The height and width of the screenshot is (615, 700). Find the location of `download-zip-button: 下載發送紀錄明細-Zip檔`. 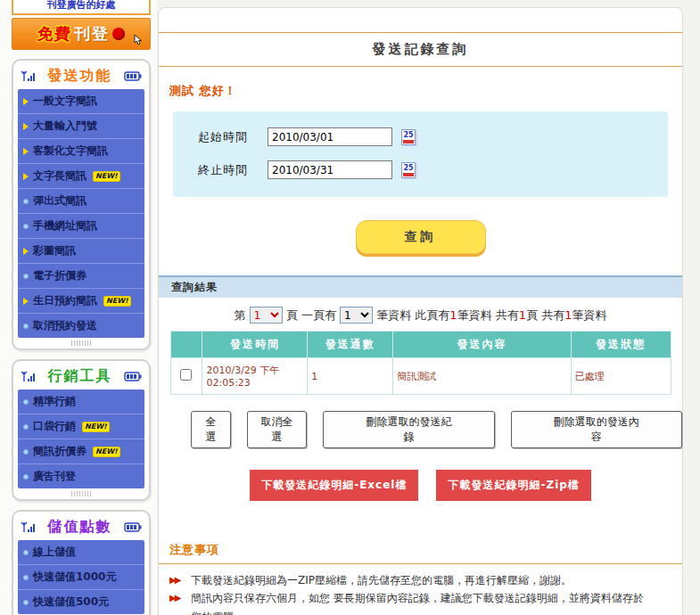

download-zip-button: 下載發送紀錄明細-Zip檔 is located at coordinates (514, 485).